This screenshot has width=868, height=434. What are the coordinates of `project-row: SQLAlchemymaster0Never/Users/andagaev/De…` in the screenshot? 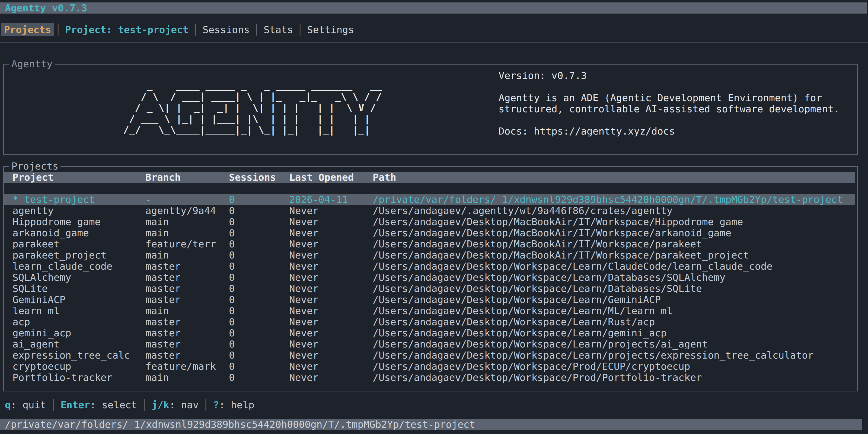 It's located at (429, 278).